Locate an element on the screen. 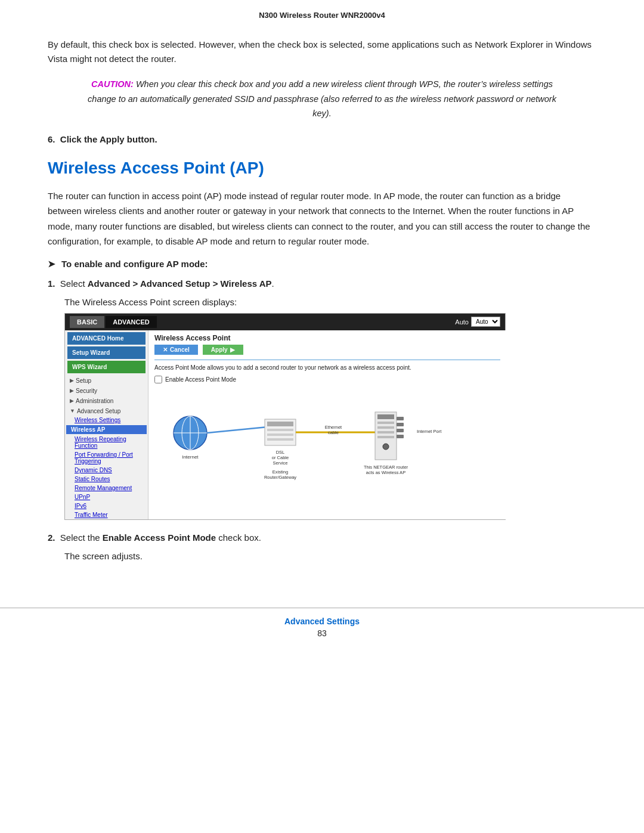 The image size is (644, 833). security-arrow: ▶ is located at coordinates (72, 391).